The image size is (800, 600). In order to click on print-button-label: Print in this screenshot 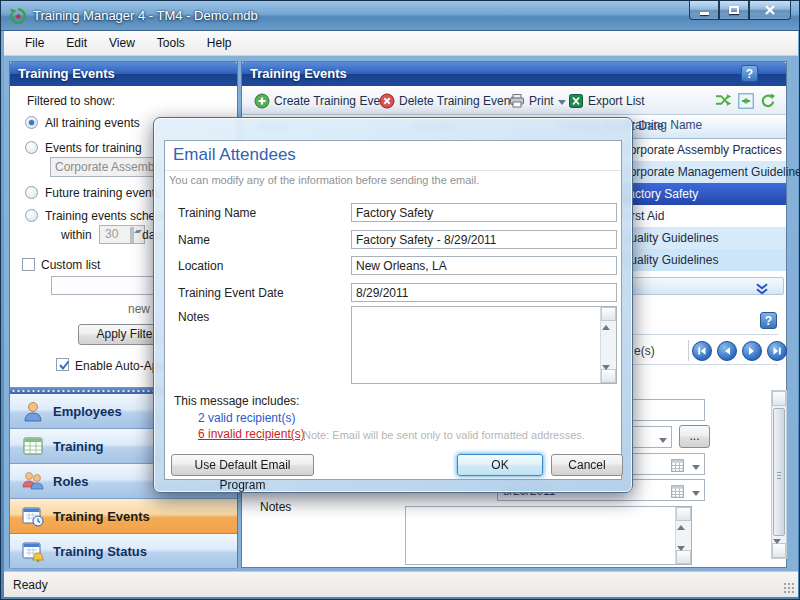, I will do `click(542, 101)`.